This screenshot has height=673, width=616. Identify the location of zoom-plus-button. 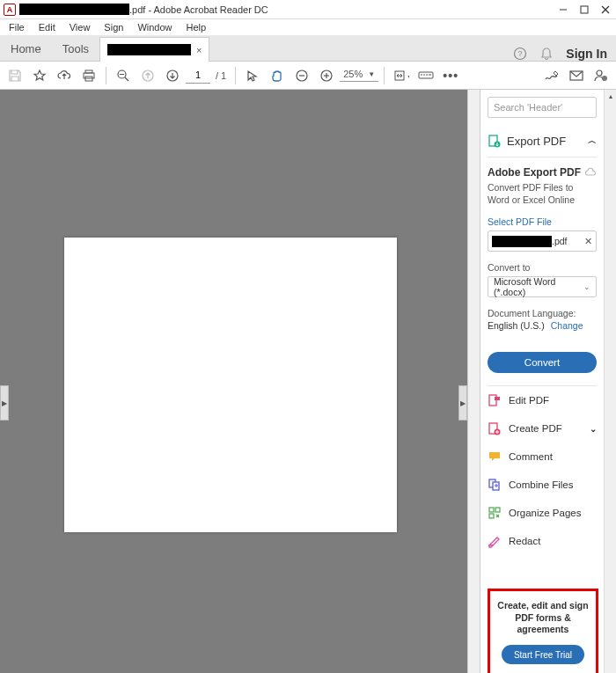
(326, 76).